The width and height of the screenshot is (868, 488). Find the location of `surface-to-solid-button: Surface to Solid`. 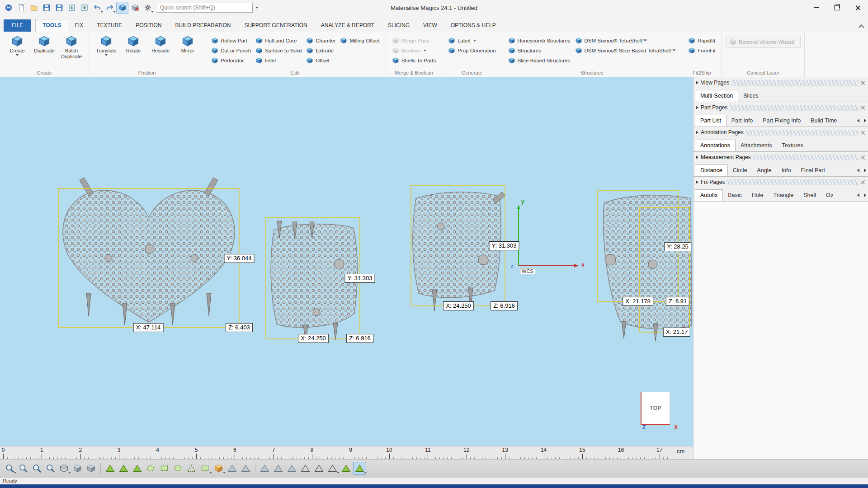

surface-to-solid-button: Surface to Solid is located at coordinates (278, 51).